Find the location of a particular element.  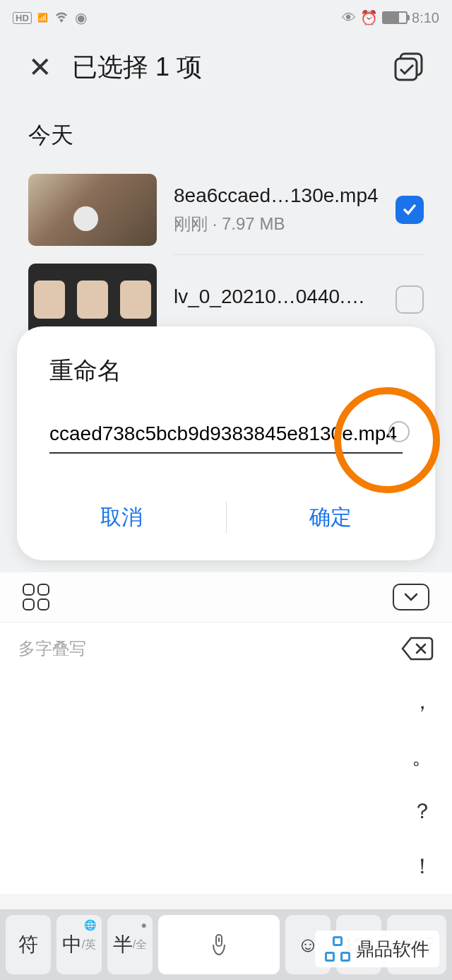

file-name: 8ea6ccaed…130e.mp4 is located at coordinates (276, 196).